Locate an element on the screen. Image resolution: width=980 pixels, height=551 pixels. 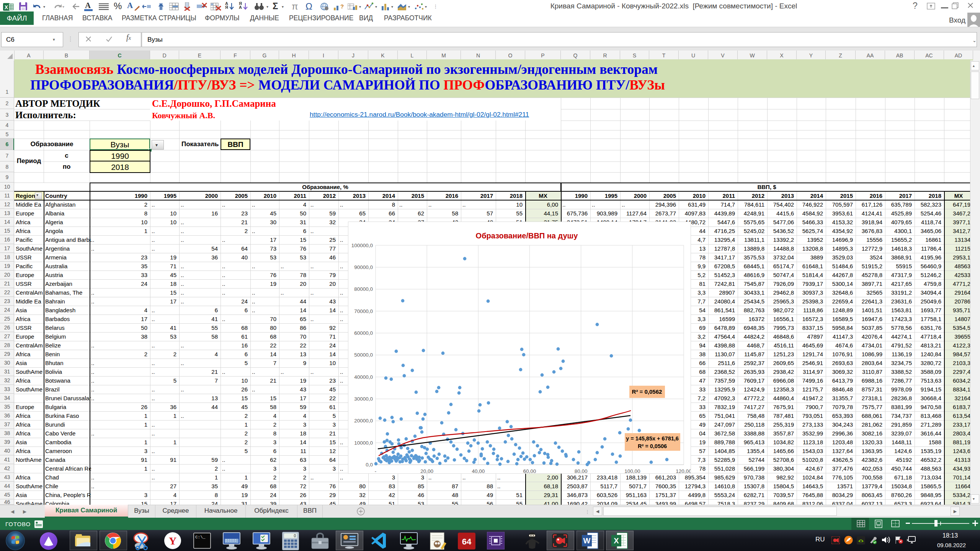
svg-text: Y is located at coordinates (173, 541).